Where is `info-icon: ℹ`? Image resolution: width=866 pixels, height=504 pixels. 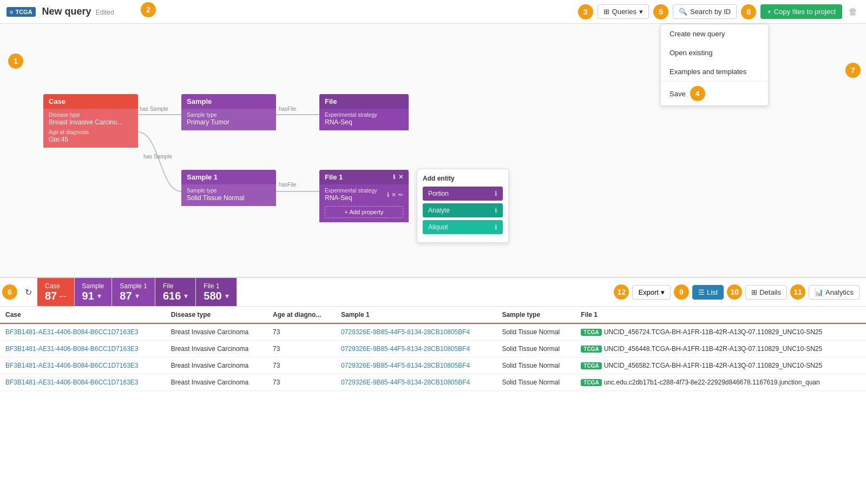
info-icon: ℹ is located at coordinates (394, 177).